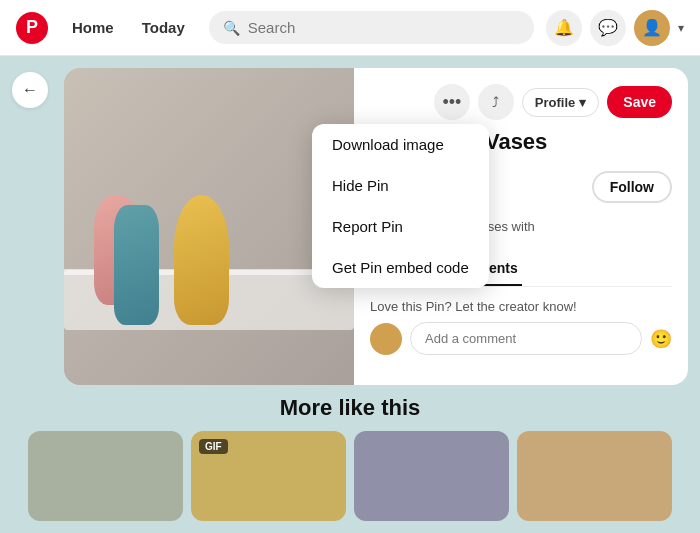 Image resolution: width=700 pixels, height=533 pixels. What do you see at coordinates (560, 102) in the screenshot?
I see `profile-dropdown-button: Profile ▾` at bounding box center [560, 102].